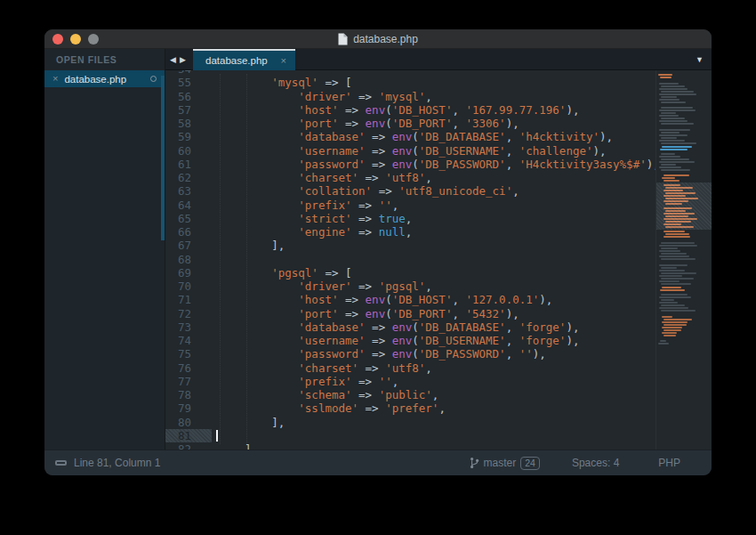 The height and width of the screenshot is (535, 756). I want to click on code-line: 'database' => env('DB_DATABASE', 'forge'…, so click(436, 328).